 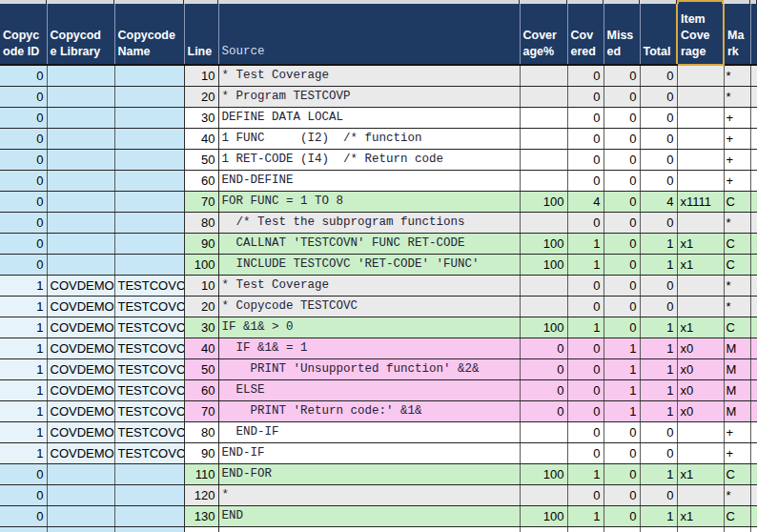 I want to click on cell-line: 20, so click(x=201, y=96).